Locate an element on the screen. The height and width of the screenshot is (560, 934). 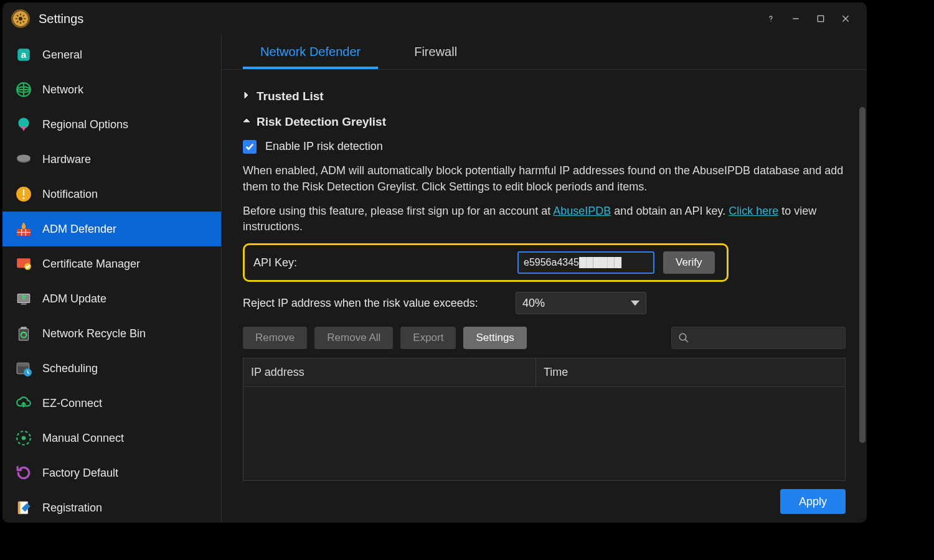
sidebar-item-regional: Regional Options is located at coordinates (112, 124).